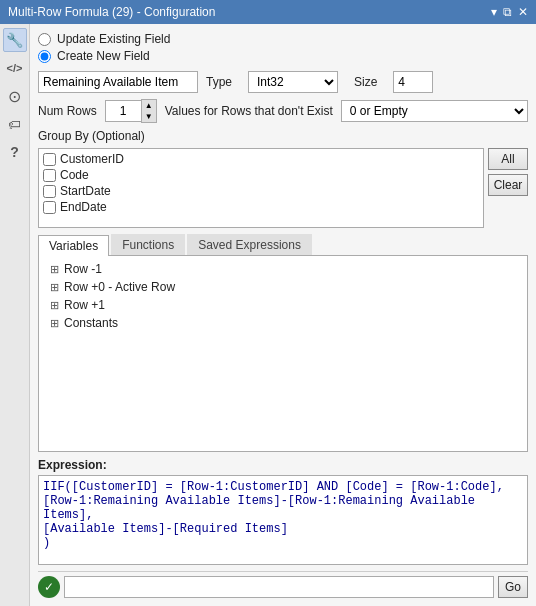 This screenshot has height=606, width=536. Describe the element at coordinates (250, 244) in the screenshot. I see `tab-saved-expressions: Saved Expressions` at that location.